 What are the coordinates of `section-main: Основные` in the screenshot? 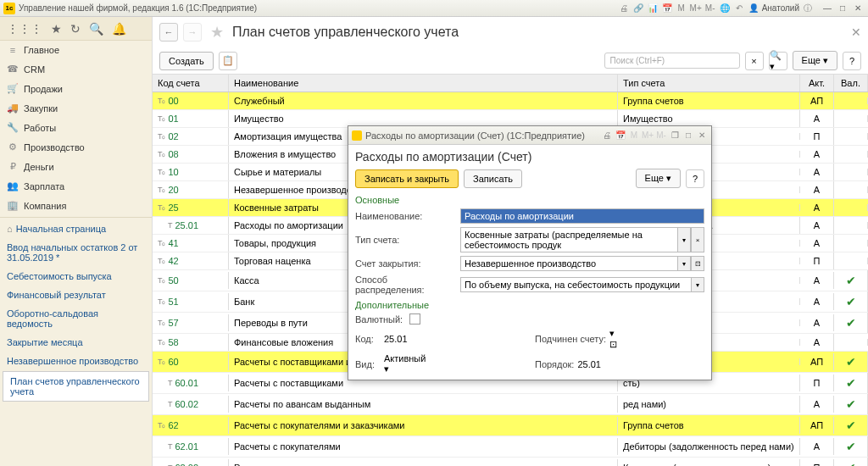 It's located at (530, 200).